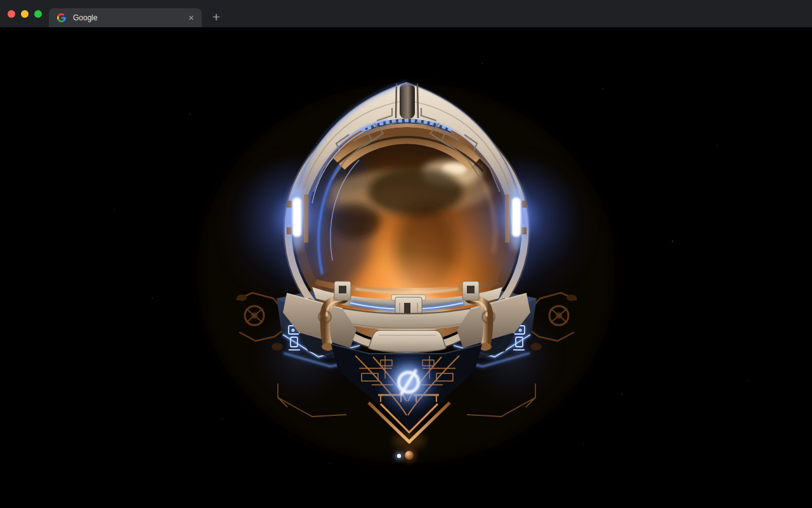 The width and height of the screenshot is (812, 508). What do you see at coordinates (25, 14) in the screenshot?
I see `minimize-window-button` at bounding box center [25, 14].